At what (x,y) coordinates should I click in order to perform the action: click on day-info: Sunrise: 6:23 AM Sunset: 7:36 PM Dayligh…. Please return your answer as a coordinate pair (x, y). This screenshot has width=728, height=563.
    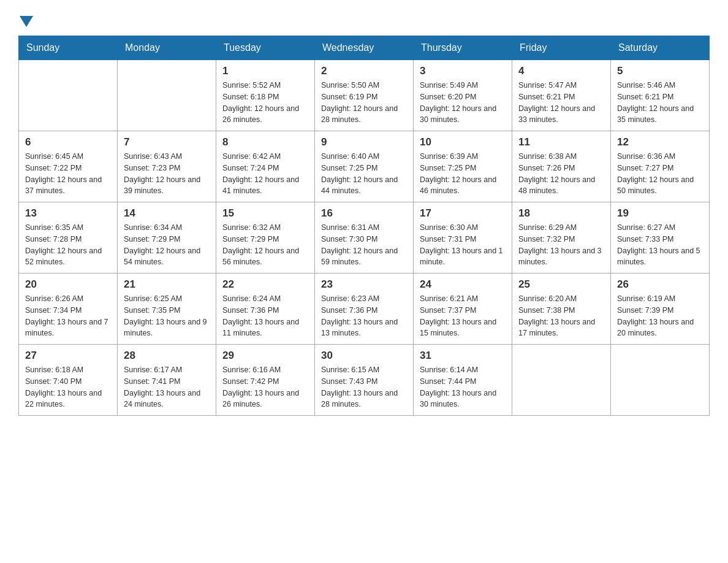
    Looking at the image, I should click on (364, 316).